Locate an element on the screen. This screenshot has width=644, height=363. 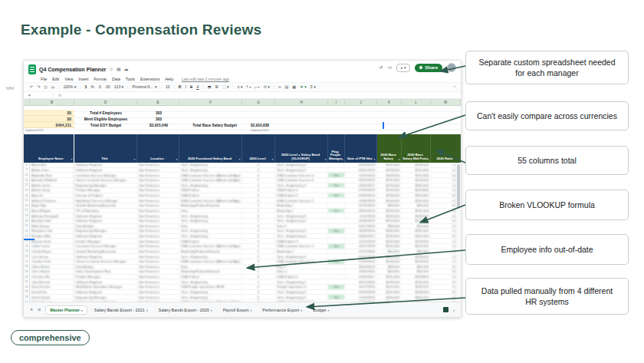
cell: VP of Marketing is located at coordinates (106, 211).